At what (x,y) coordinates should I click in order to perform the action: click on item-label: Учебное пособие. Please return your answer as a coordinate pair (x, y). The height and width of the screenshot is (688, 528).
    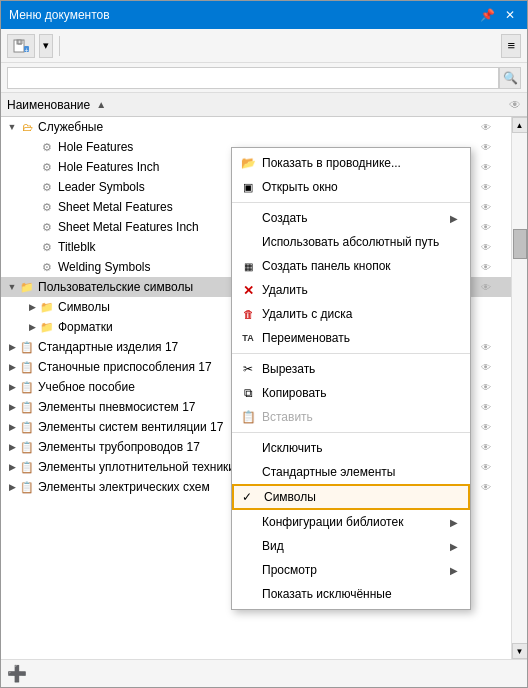
    Looking at the image, I should click on (86, 387).